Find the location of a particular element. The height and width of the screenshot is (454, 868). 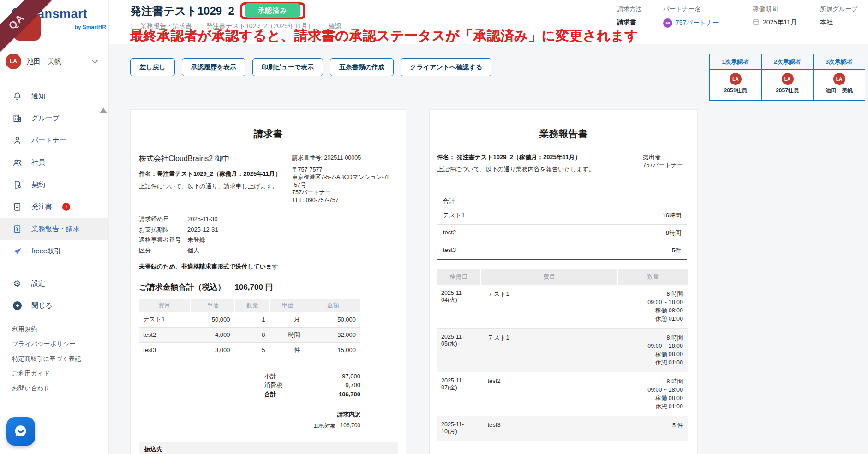

sidebar-item-purchase-orders: 発注書 i is located at coordinates (54, 207).